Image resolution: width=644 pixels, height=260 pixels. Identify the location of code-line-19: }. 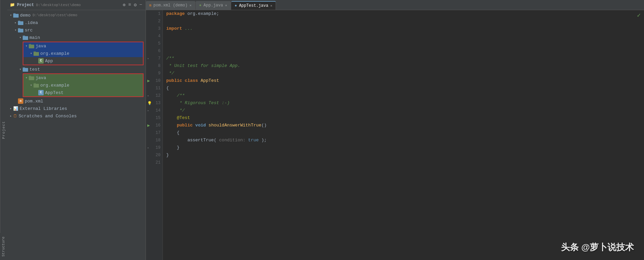
(404, 148).